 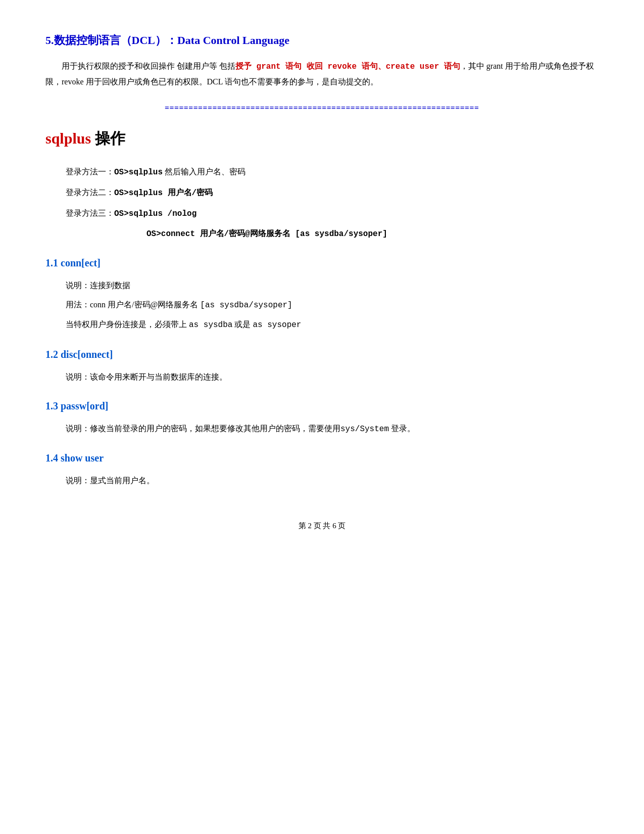 I want to click on conn-section: 1.1 conn[ect] 说明：连接到数据 用法：conn 用户名/密码@网络…, so click(x=322, y=293).